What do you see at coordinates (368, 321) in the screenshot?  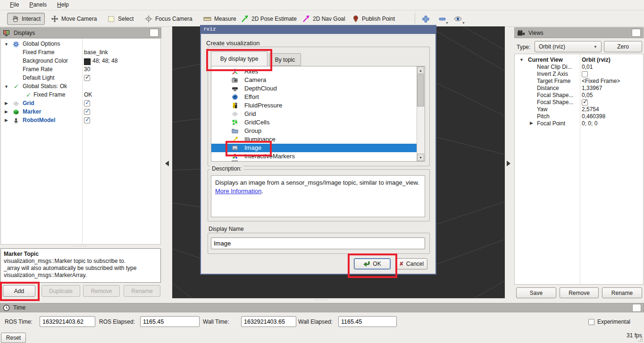 I see `wall-elapsed-input` at bounding box center [368, 321].